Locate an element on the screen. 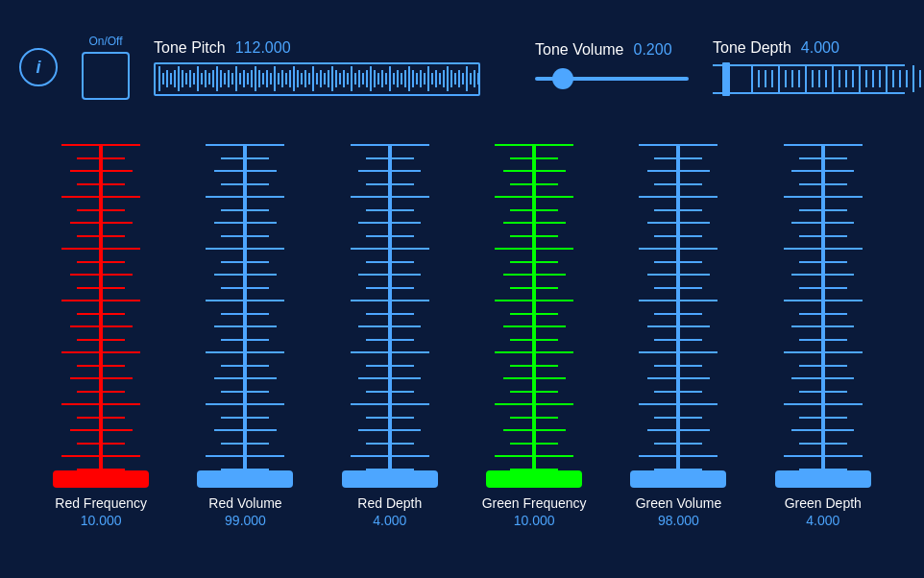  col-value-red-depth: 4.000 is located at coordinates (390, 520).